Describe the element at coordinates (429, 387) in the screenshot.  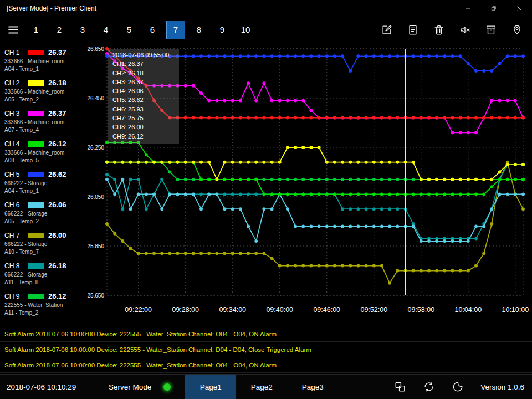
I see `sync-button` at that location.